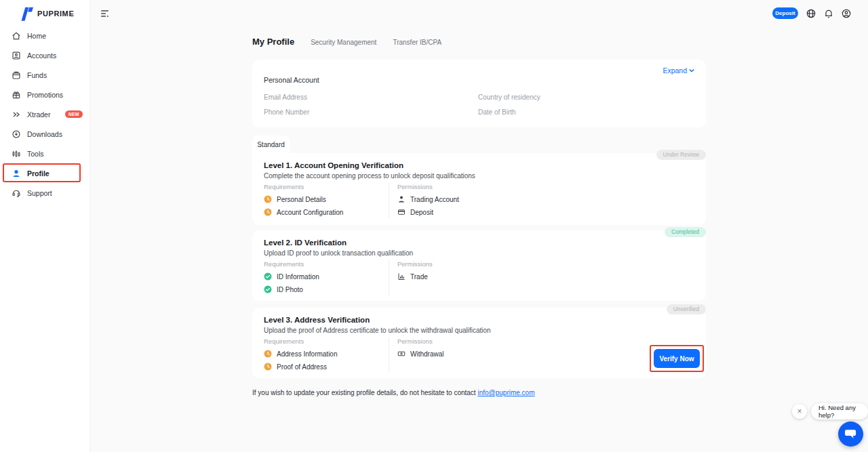 This screenshot has height=452, width=868. What do you see at coordinates (417, 42) in the screenshot?
I see `tab-transfer-ib-cpa: Transfer IB/CPA` at bounding box center [417, 42].